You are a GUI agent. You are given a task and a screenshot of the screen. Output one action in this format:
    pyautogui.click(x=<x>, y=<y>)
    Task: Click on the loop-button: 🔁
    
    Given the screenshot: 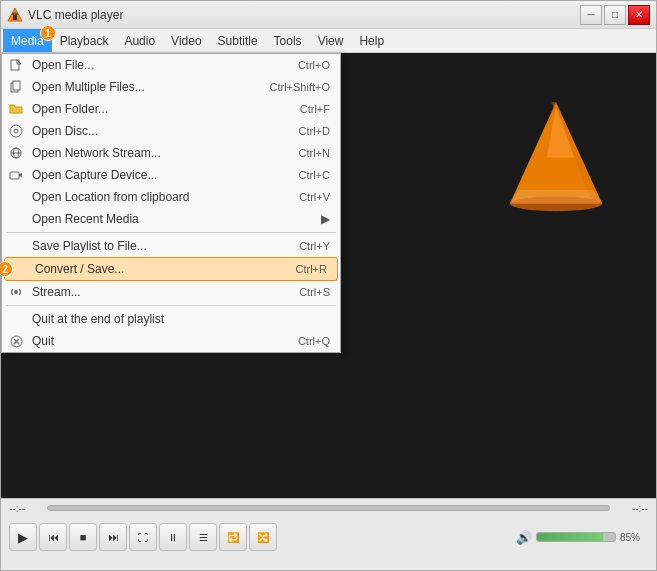 What is the action you would take?
    pyautogui.click(x=233, y=537)
    